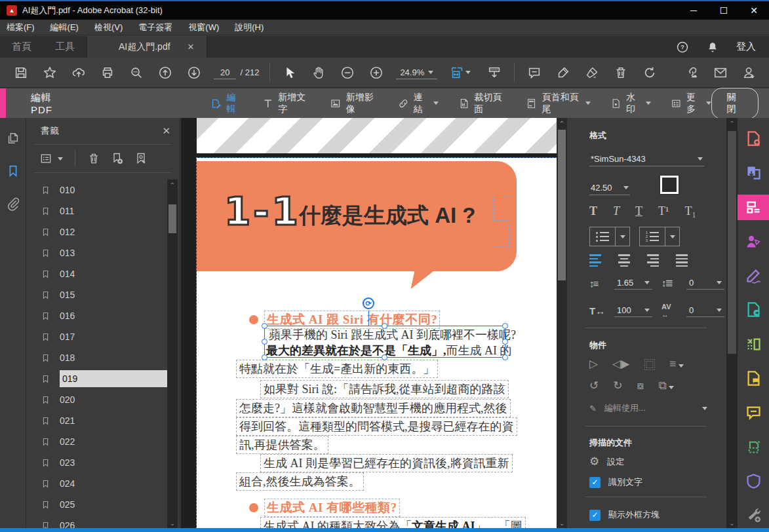 Image resolution: width=769 pixels, height=532 pixels. What do you see at coordinates (65, 47) in the screenshot?
I see `tab-tools: 工具` at bounding box center [65, 47].